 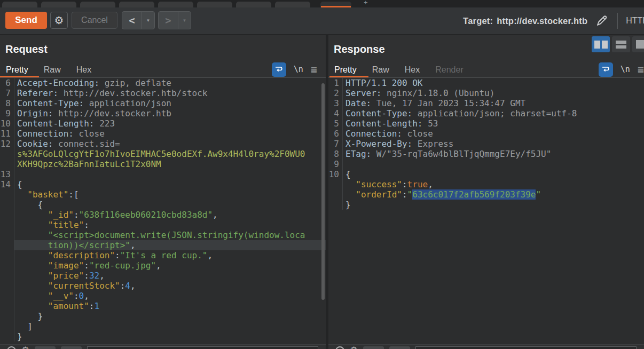 I want to click on line-number: 6, so click(x=7, y=83).